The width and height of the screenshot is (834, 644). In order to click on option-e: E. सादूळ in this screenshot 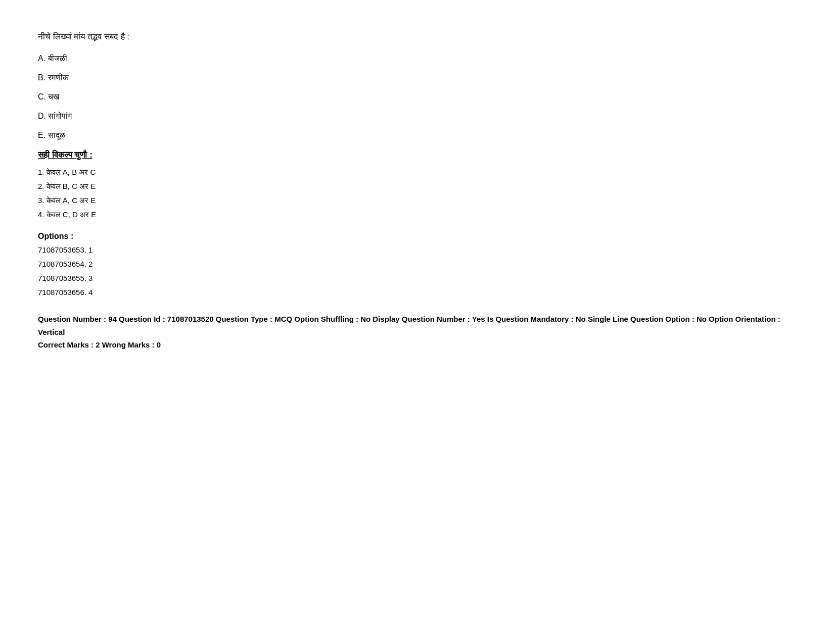, I will do `click(417, 135)`.